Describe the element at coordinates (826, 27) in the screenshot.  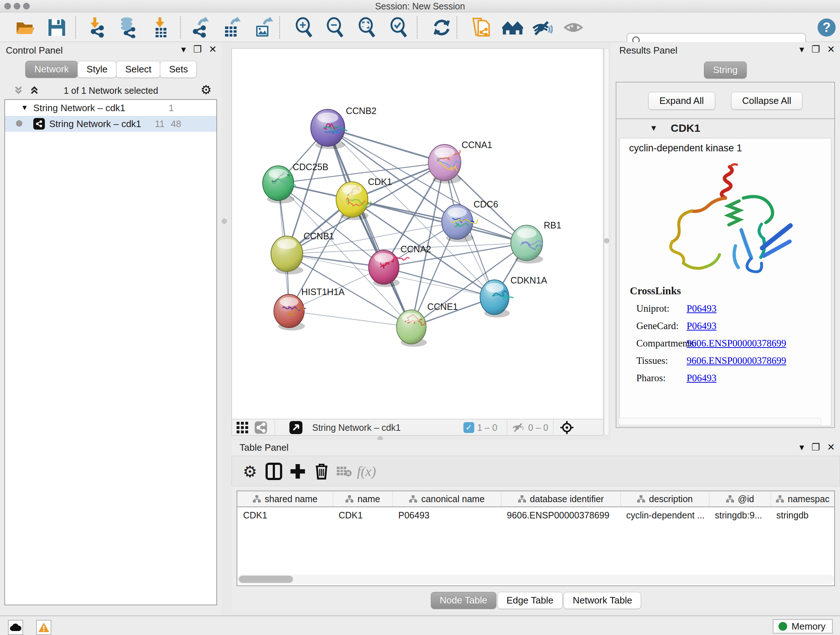
I see `help-button: ?` at that location.